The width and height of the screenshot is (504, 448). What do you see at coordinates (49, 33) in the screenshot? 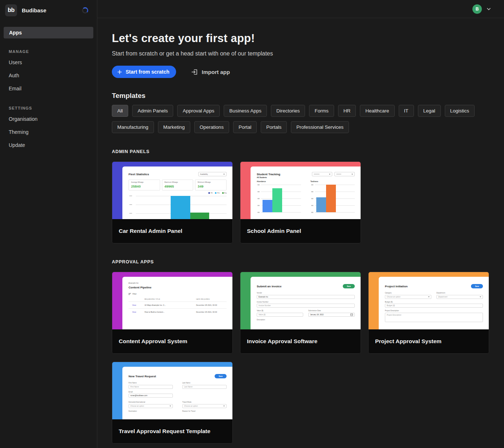
I see `sidebar-item-apps: Apps` at bounding box center [49, 33].